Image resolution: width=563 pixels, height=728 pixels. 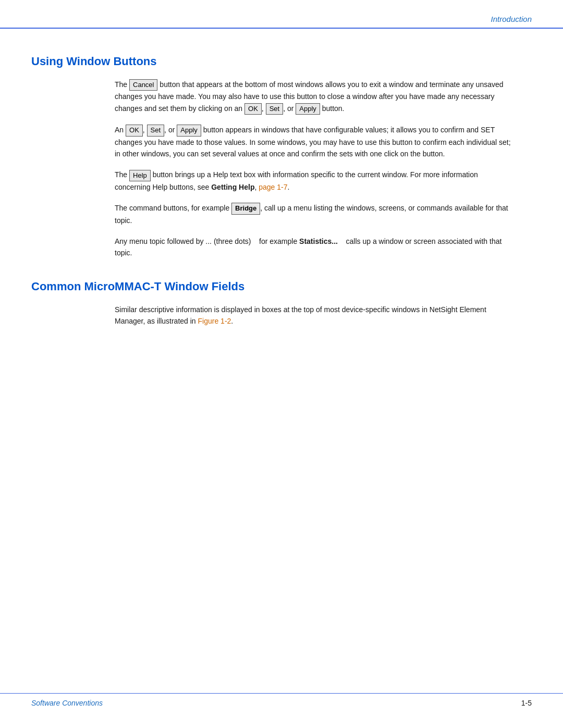 What do you see at coordinates (282, 303) in the screenshot?
I see `section-gap: Common MicroMMAC-T Window Fields Similar…` at bounding box center [282, 303].